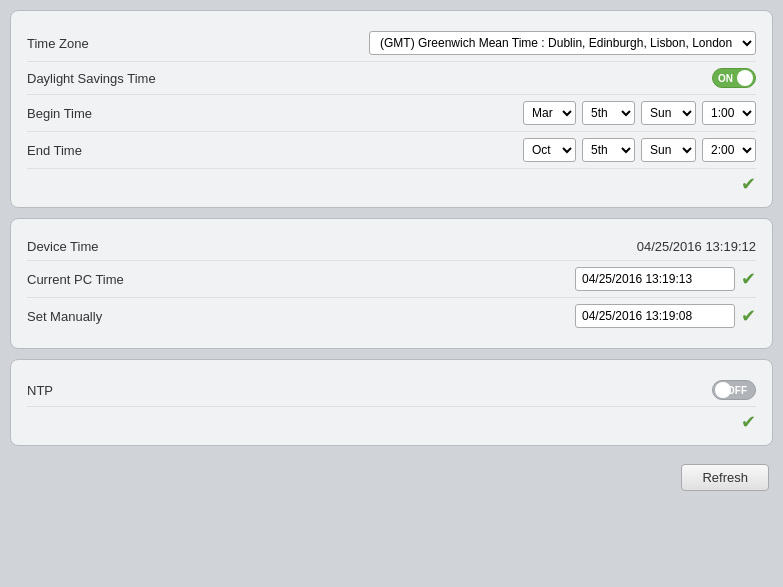  What do you see at coordinates (58, 44) in the screenshot?
I see `timezone-label: Time Zone` at bounding box center [58, 44].